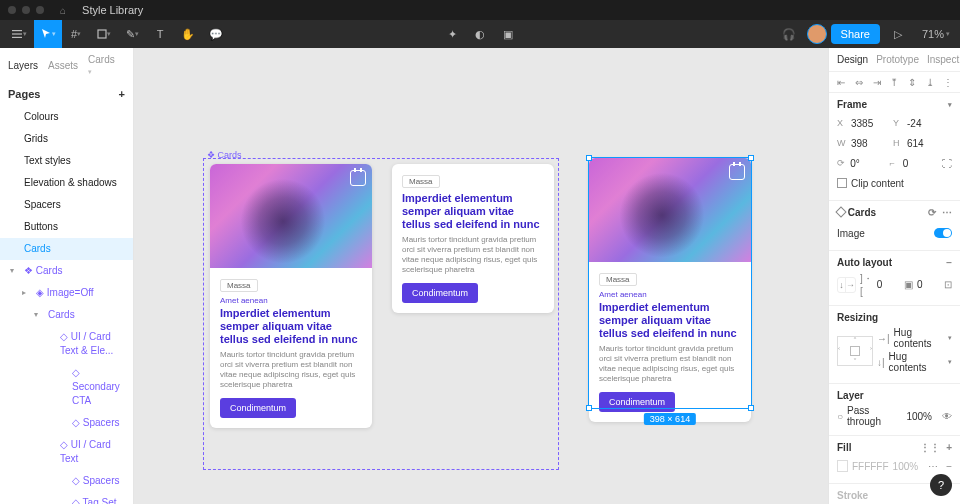  I want to click on frame-y: -24, so click(926, 124).